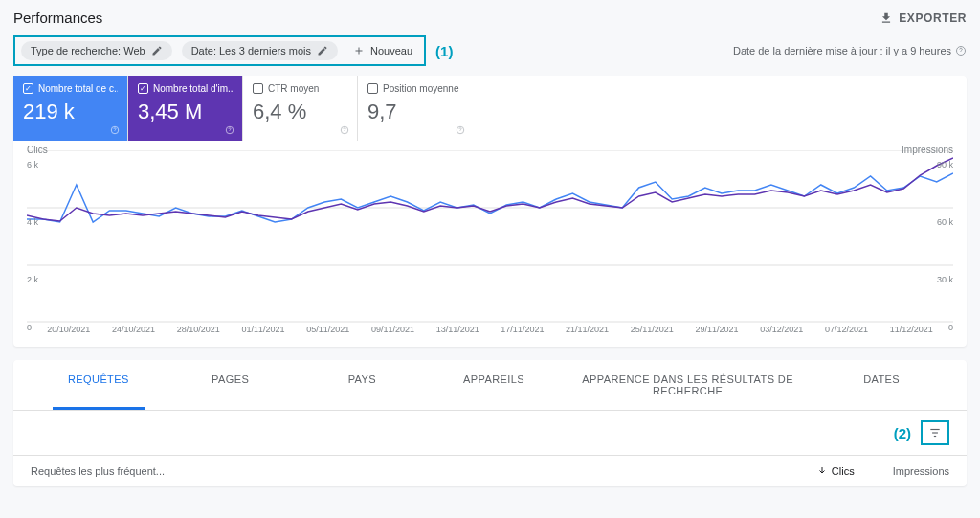  What do you see at coordinates (71, 112) in the screenshot?
I see `metric-value: 219 k` at bounding box center [71, 112].